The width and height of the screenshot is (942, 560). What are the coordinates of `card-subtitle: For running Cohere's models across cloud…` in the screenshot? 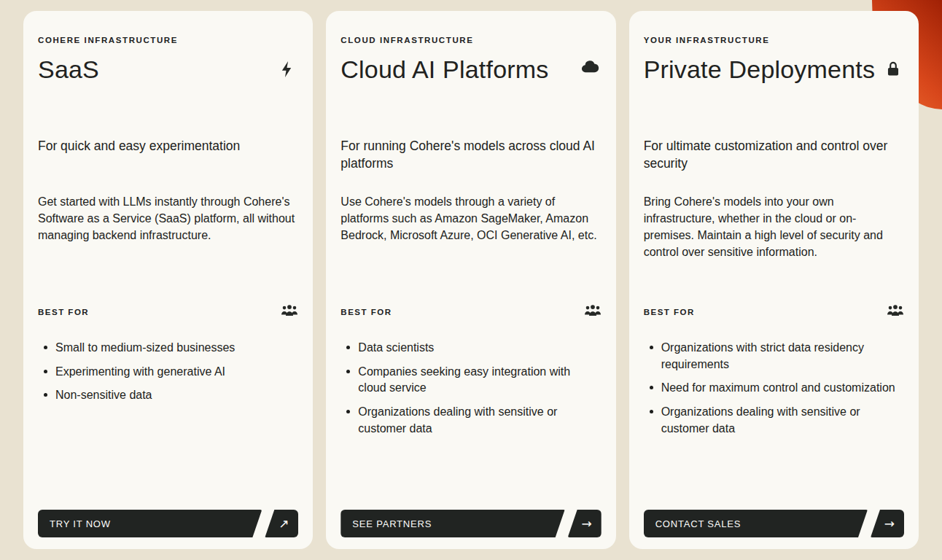 It's located at (471, 166).